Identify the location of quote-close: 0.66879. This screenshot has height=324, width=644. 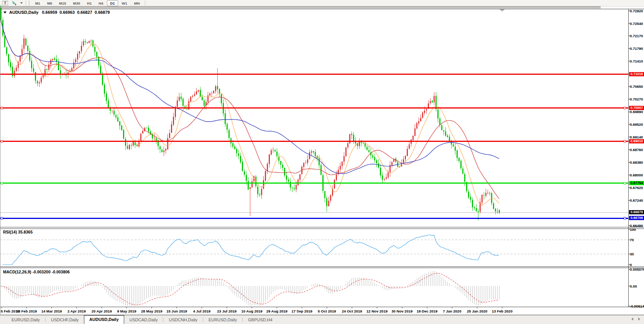
(102, 12).